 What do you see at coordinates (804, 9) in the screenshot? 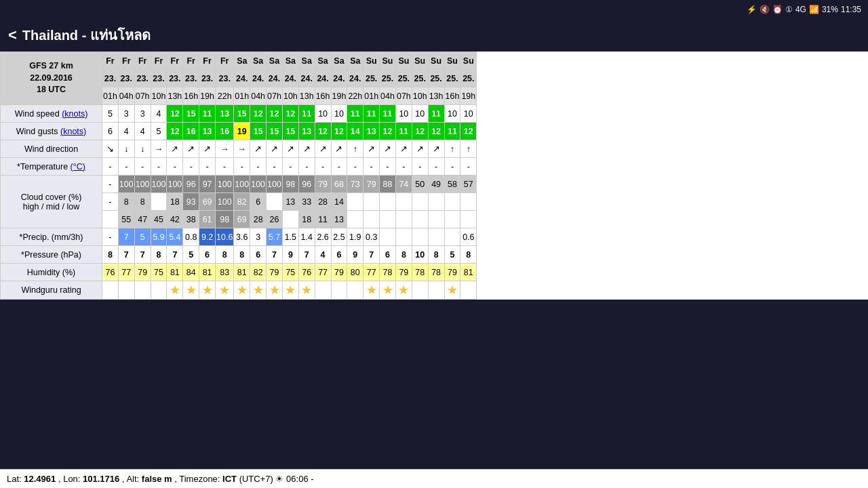
I see `status-icons: ⚡ 🔇 ⏰ ① 4G 📶 31% 11:35` at bounding box center [804, 9].